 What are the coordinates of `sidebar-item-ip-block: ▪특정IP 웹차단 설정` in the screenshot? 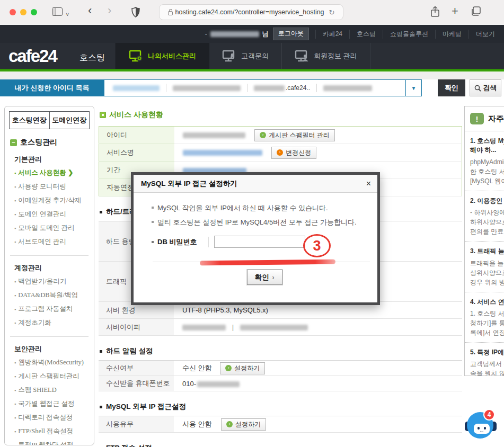 It's located at (54, 442).